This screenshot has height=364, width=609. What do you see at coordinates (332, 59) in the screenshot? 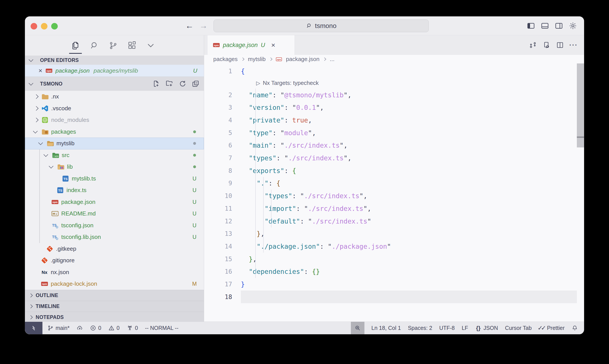
I see `breadcrumb-item: ...` at bounding box center [332, 59].